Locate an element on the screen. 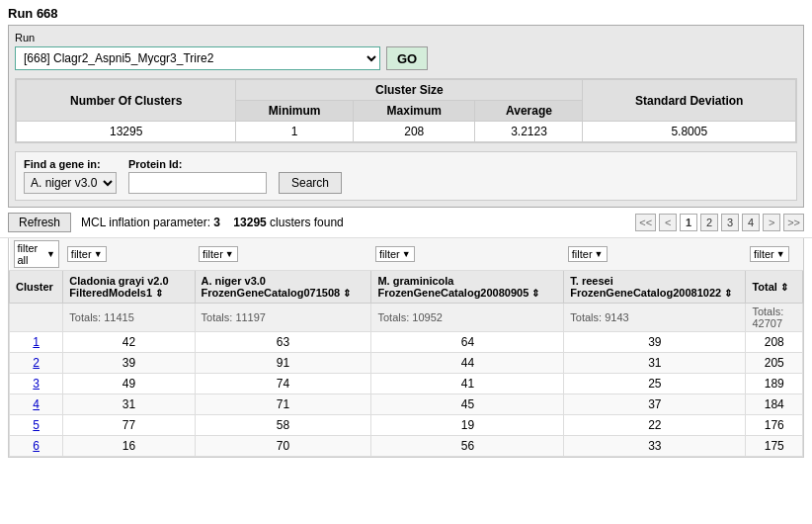  filter-mycgr-btn: filter ▼ is located at coordinates (395, 254).